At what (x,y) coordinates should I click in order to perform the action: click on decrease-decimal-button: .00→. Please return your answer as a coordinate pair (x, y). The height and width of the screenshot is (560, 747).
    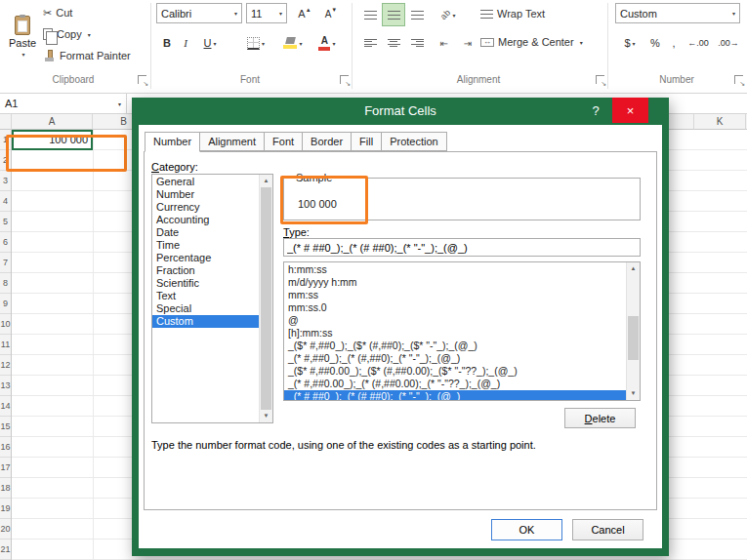
    Looking at the image, I should click on (728, 43).